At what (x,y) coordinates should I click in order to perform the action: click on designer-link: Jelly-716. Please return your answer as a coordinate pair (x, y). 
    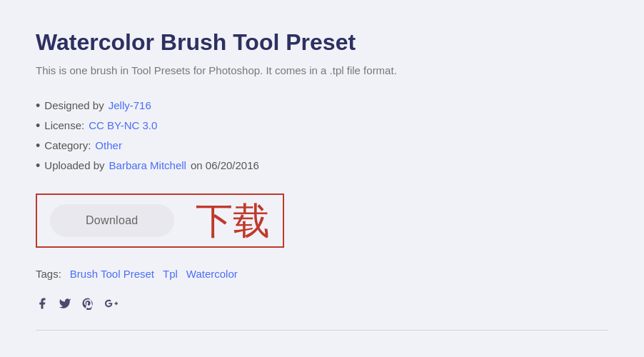
    Looking at the image, I should click on (130, 106).